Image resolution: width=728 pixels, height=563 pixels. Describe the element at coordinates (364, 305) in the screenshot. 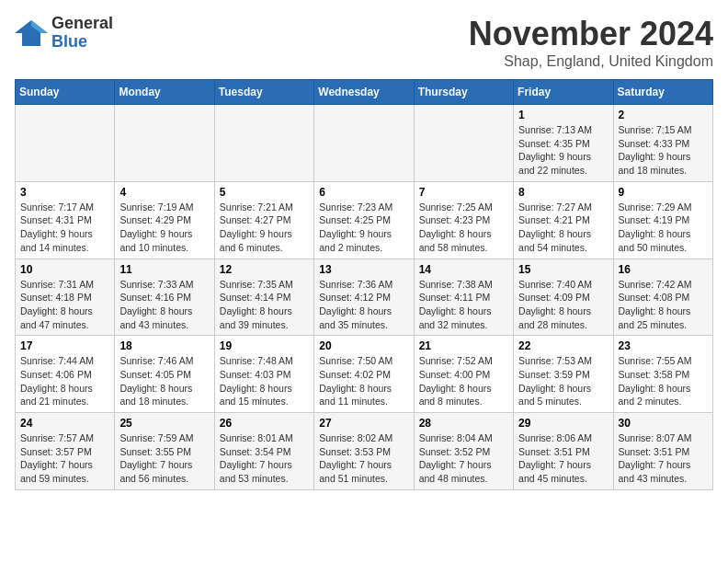

I see `day-info: Sunrise: 7:36 AMSunset: 4:12 PMDaylight:…` at that location.